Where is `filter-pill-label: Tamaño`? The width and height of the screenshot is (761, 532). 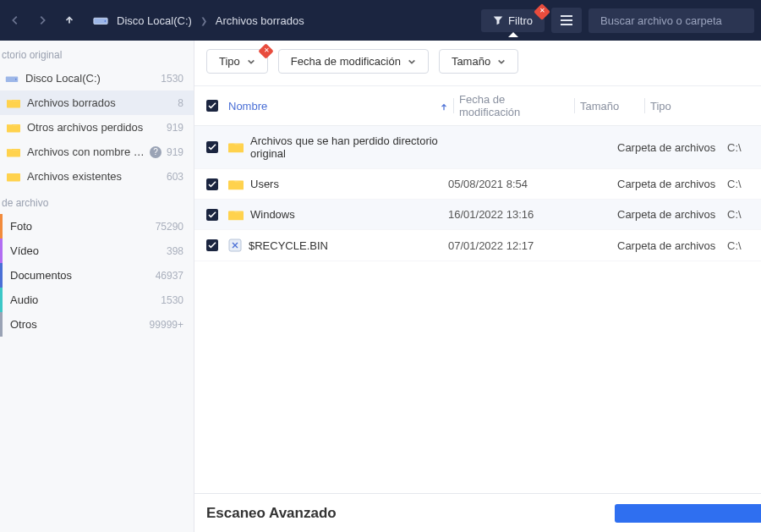 filter-pill-label: Tamaño is located at coordinates (471, 61).